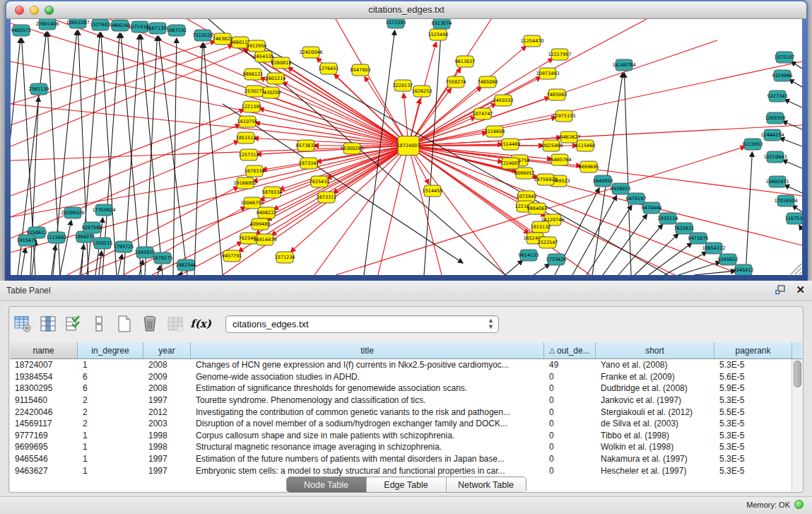 This screenshot has width=812, height=514. Describe the element at coordinates (401, 447) in the screenshot. I see `table-row: 969969511998Structural magnetic resonanc…` at that location.